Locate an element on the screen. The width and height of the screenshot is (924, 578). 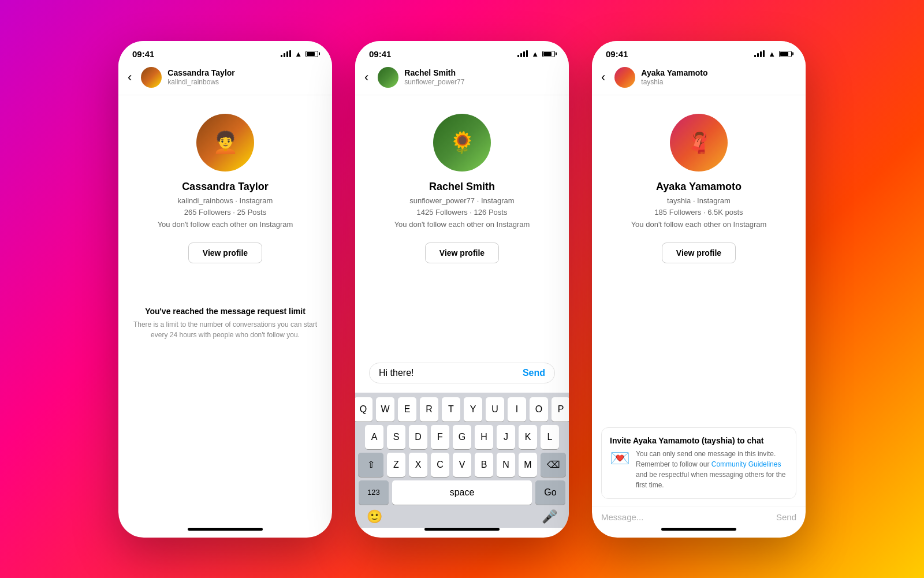
key-w: W is located at coordinates (385, 409).